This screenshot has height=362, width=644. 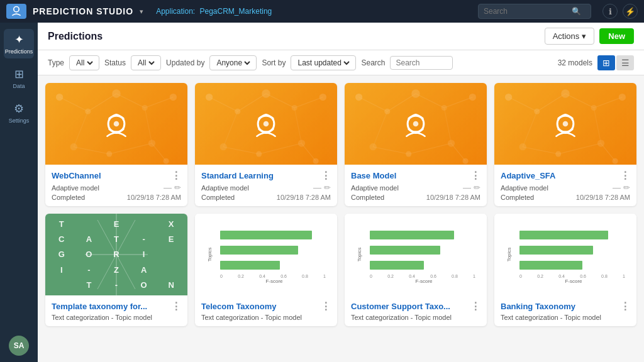 What do you see at coordinates (630, 11) in the screenshot?
I see `power-button: ⚡` at bounding box center [630, 11].